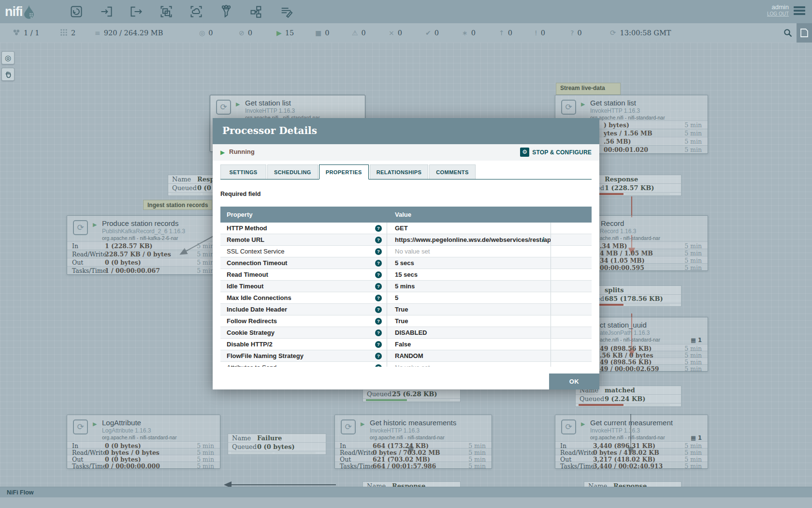 Image resolution: width=812 pixels, height=508 pixels. Describe the element at coordinates (139, 437) in the screenshot. I see `processor-bundle: org.apache.nifi - nifi-standard-nar` at that location.